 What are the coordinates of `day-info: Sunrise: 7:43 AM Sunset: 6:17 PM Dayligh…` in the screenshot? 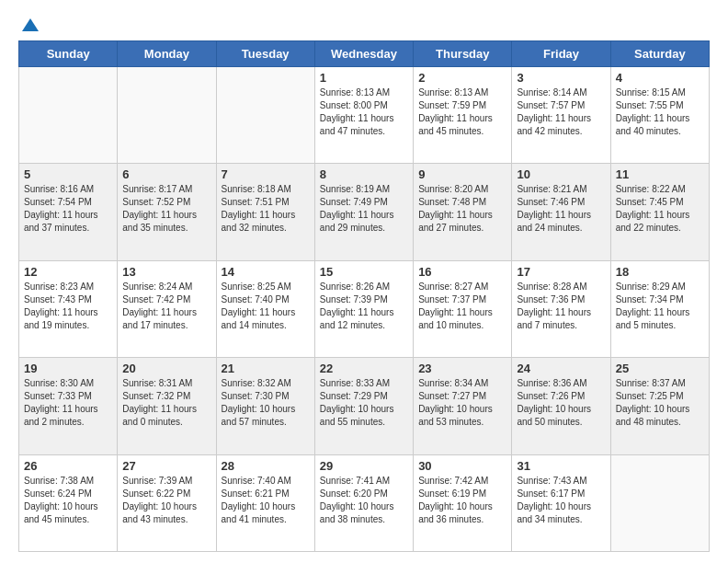 It's located at (561, 500).